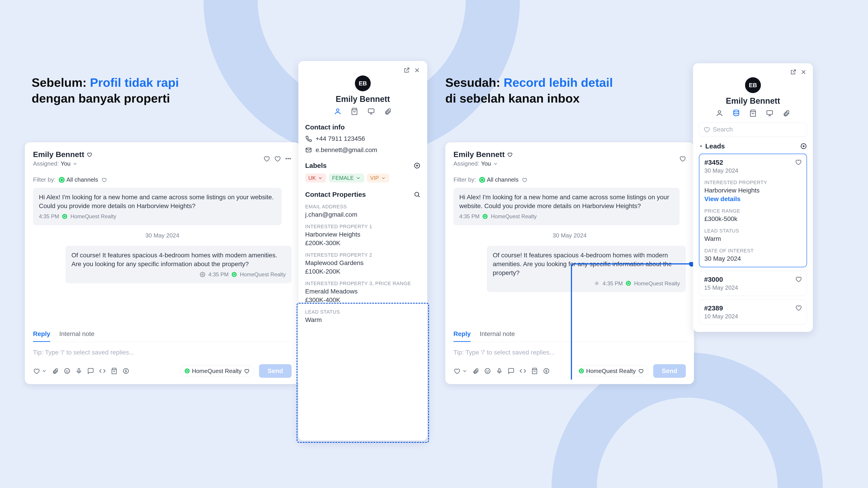  What do you see at coordinates (569, 236) in the screenshot?
I see `date-separator: 30 May 2024` at bounding box center [569, 236].